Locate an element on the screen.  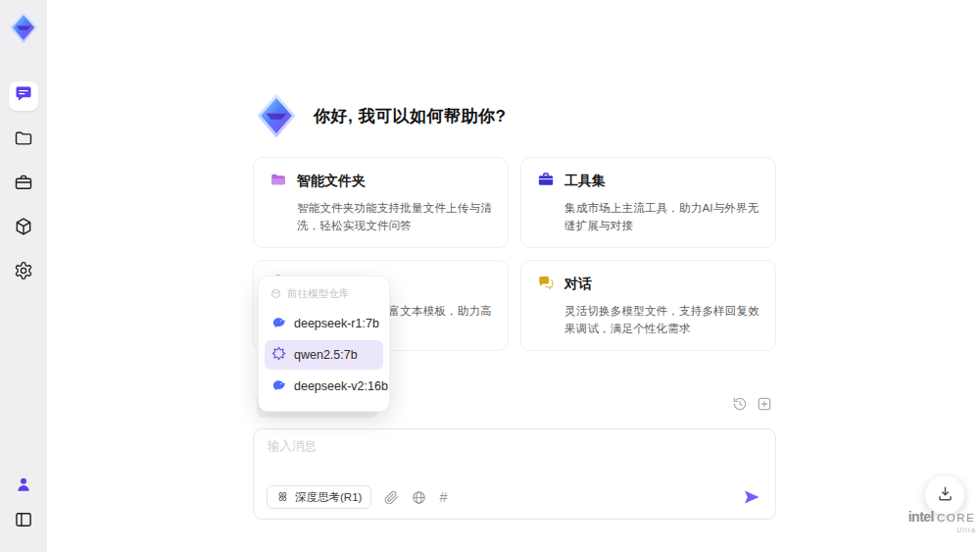
folder-icon is located at coordinates (24, 140).